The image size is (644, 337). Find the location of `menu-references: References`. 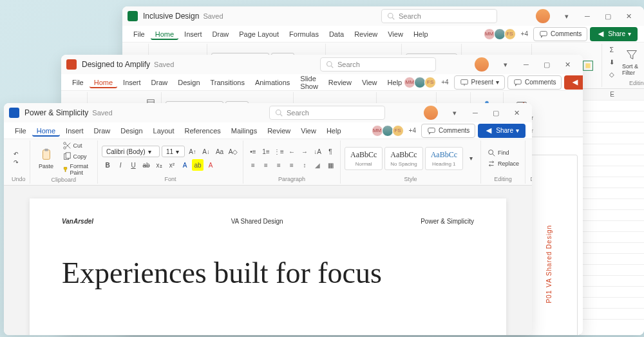

menu-references: References is located at coordinates (203, 131).